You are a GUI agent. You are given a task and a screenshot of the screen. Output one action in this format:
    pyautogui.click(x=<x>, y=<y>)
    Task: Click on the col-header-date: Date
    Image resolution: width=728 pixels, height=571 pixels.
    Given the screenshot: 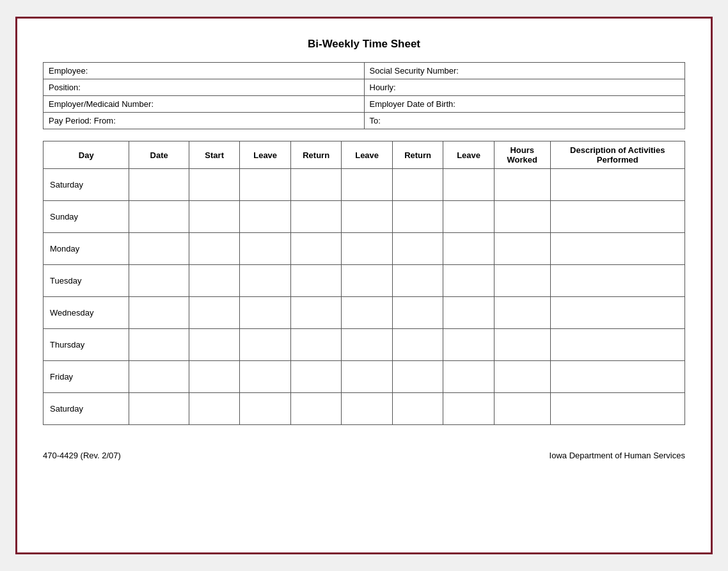 What is the action you would take?
    pyautogui.click(x=159, y=155)
    